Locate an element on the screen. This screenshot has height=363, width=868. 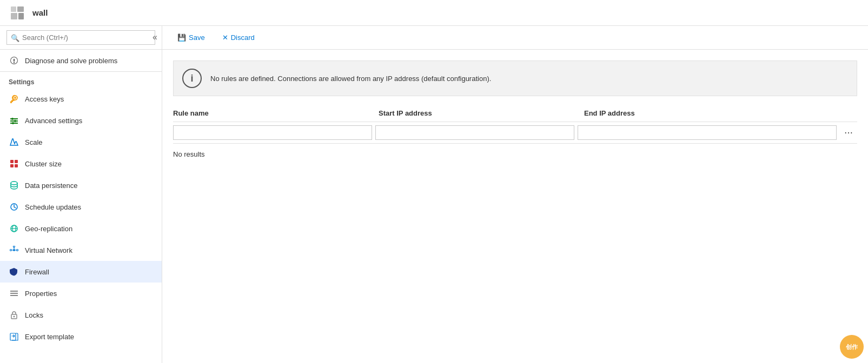
sidebar-search-area: 🔍 « is located at coordinates (81, 38).